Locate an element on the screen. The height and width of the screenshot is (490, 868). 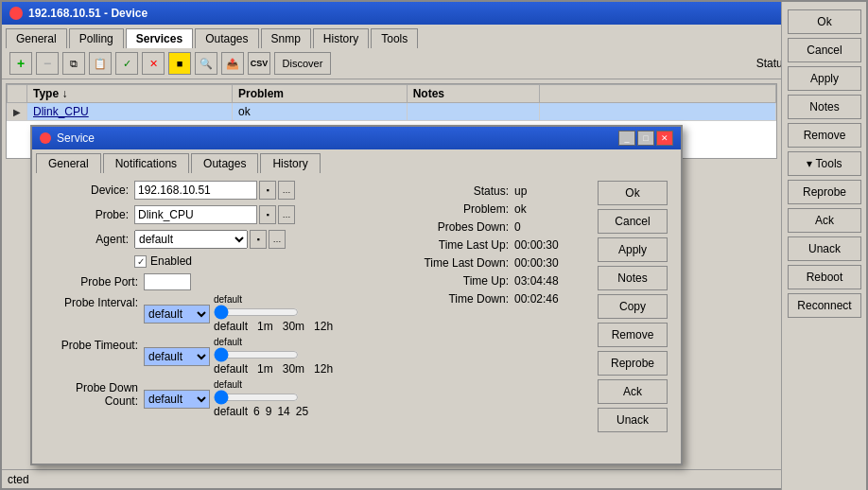
window-title: 192.168.10.51 - Device is located at coordinates (88, 13).